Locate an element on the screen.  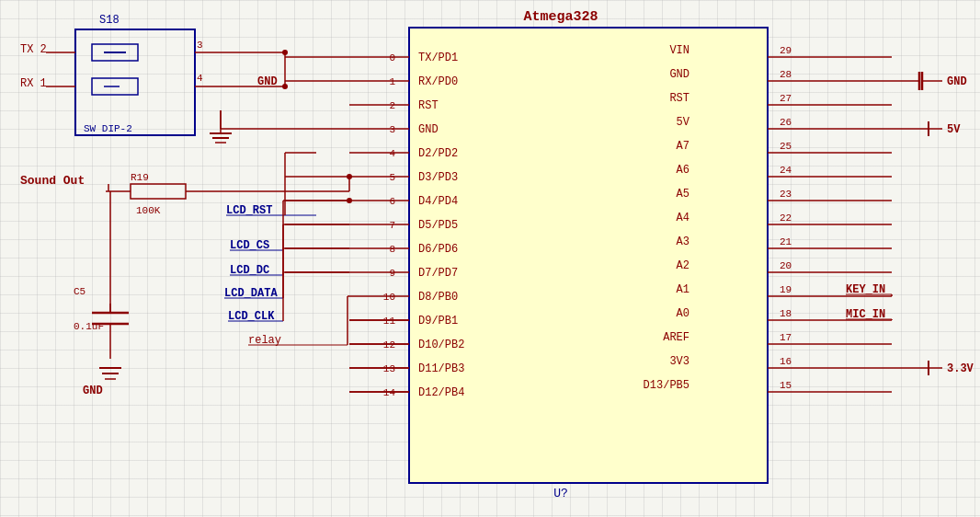
rpin-name-a3: A3 is located at coordinates (683, 242).